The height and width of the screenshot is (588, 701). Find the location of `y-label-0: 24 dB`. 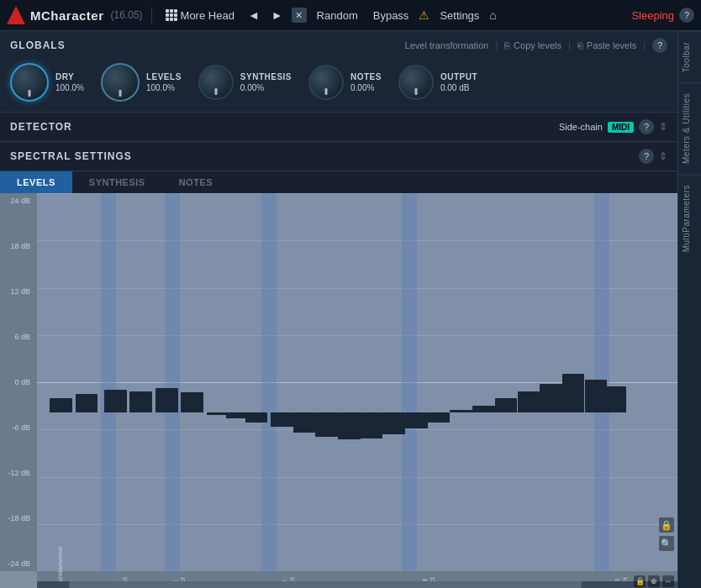

y-label-0: 24 dB is located at coordinates (18, 201).